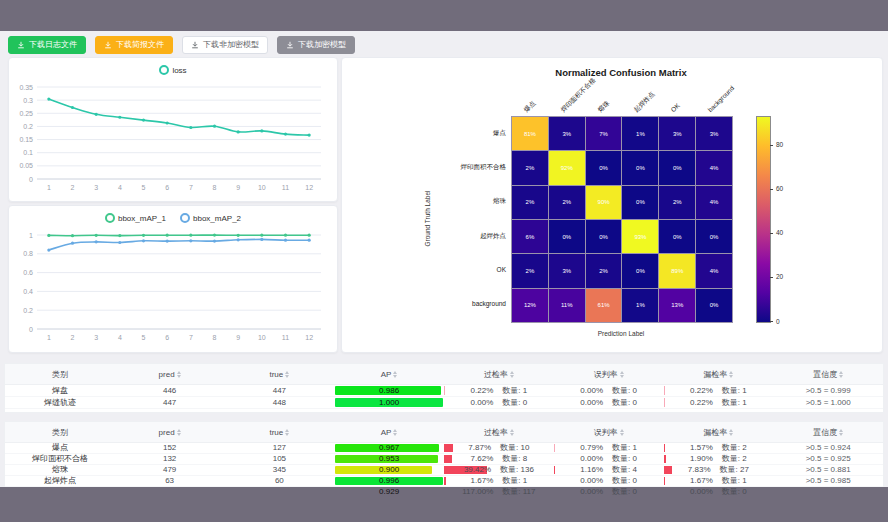  I want to click on header-label: 漏检率, so click(715, 432).